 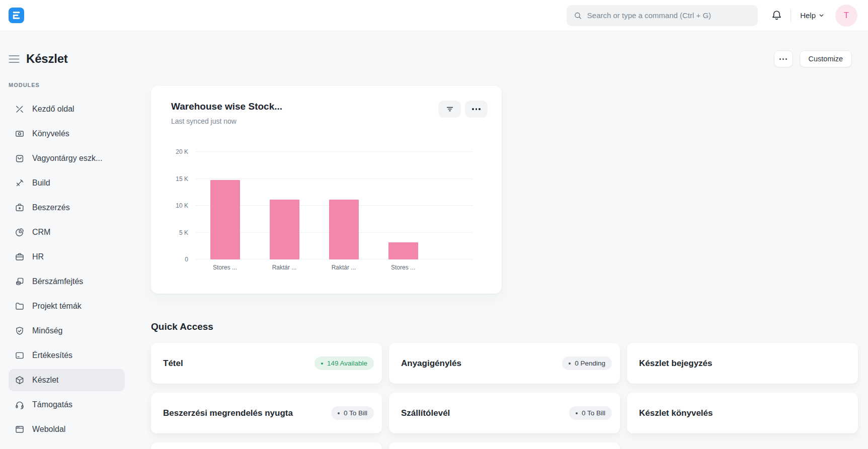 I want to click on chart-filter-button, so click(x=450, y=109).